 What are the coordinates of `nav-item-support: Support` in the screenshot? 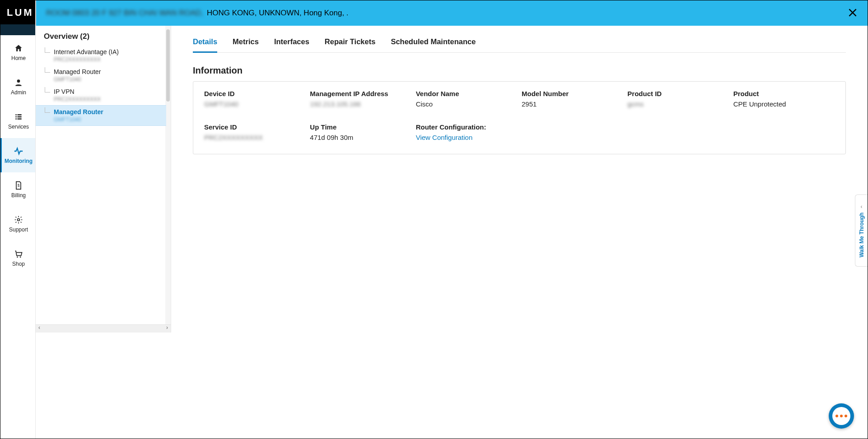 It's located at (18, 224).